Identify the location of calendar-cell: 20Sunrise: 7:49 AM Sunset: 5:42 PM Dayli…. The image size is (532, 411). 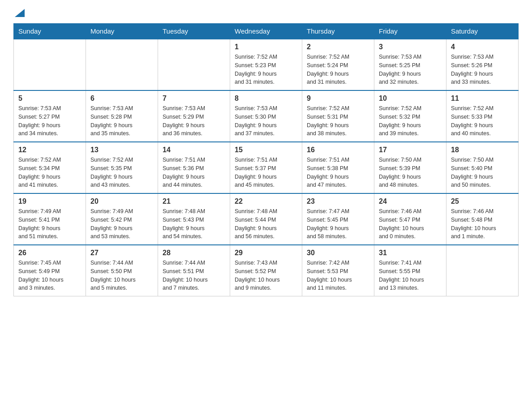
(122, 219).